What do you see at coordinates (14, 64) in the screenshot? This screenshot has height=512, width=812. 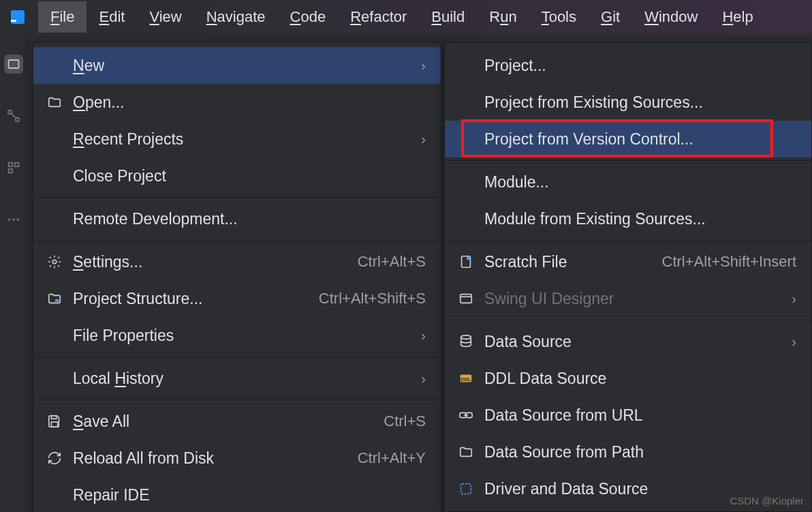 I see `sidebar-project-icon` at bounding box center [14, 64].